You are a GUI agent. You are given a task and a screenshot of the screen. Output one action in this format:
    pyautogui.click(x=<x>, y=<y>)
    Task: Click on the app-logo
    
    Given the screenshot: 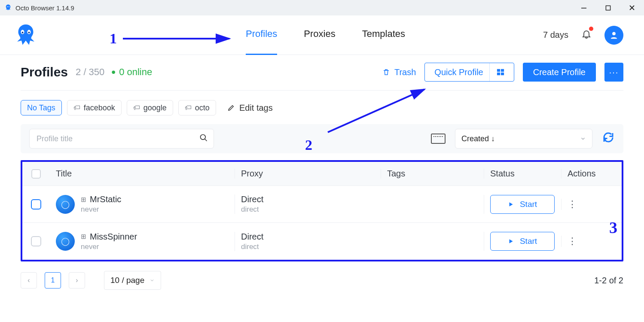 What is the action you would take?
    pyautogui.click(x=26, y=35)
    